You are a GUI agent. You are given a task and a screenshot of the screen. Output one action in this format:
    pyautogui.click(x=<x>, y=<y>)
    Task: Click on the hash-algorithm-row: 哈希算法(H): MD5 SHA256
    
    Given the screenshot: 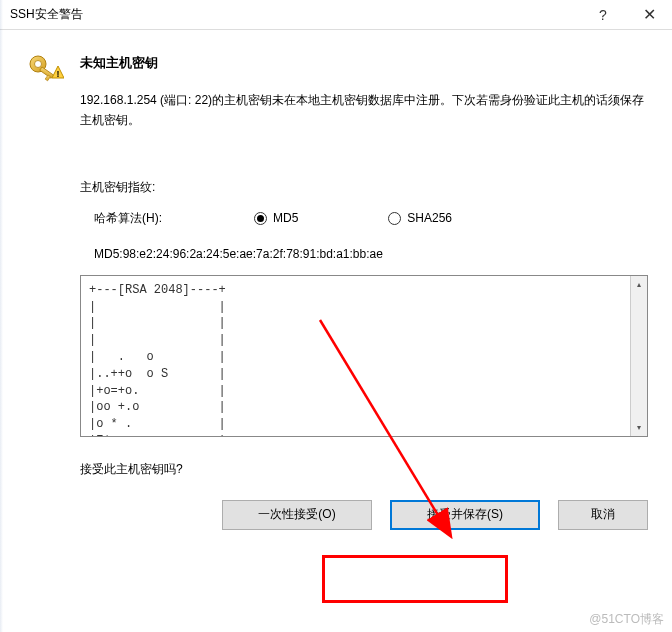 What is the action you would take?
    pyautogui.click(x=371, y=218)
    